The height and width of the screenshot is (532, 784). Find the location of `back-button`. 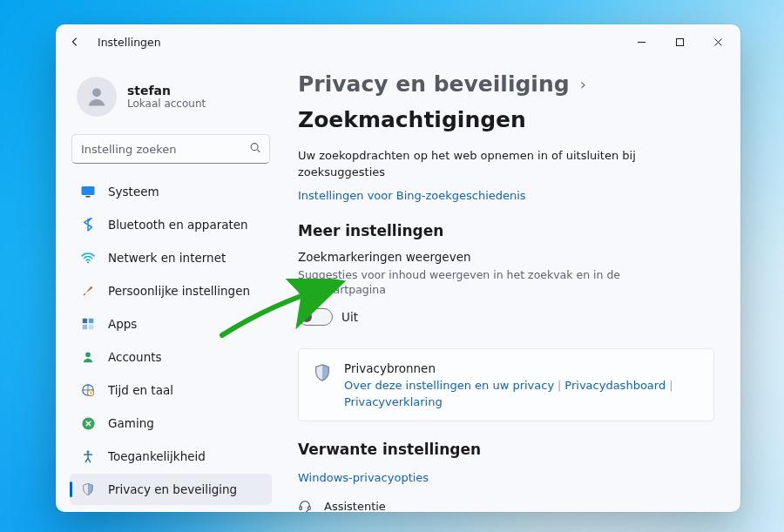

back-button is located at coordinates (75, 42).